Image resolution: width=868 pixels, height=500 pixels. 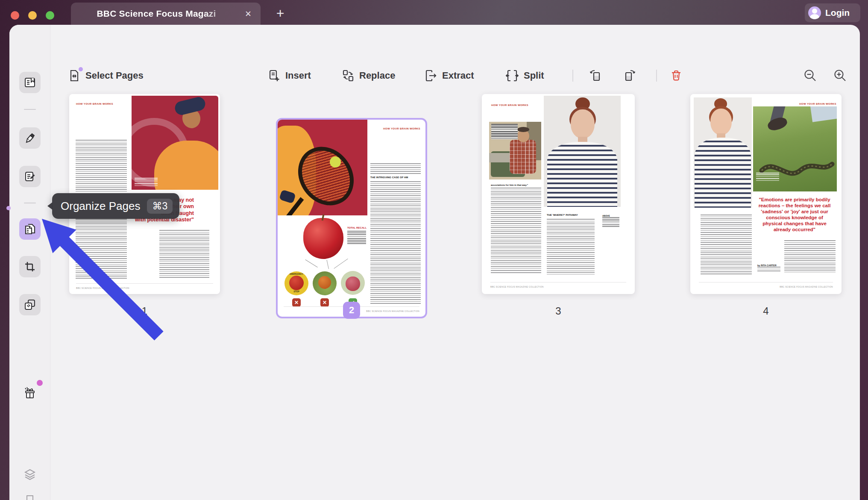 What do you see at coordinates (810, 76) in the screenshot?
I see `zoom-out-icon` at bounding box center [810, 76].